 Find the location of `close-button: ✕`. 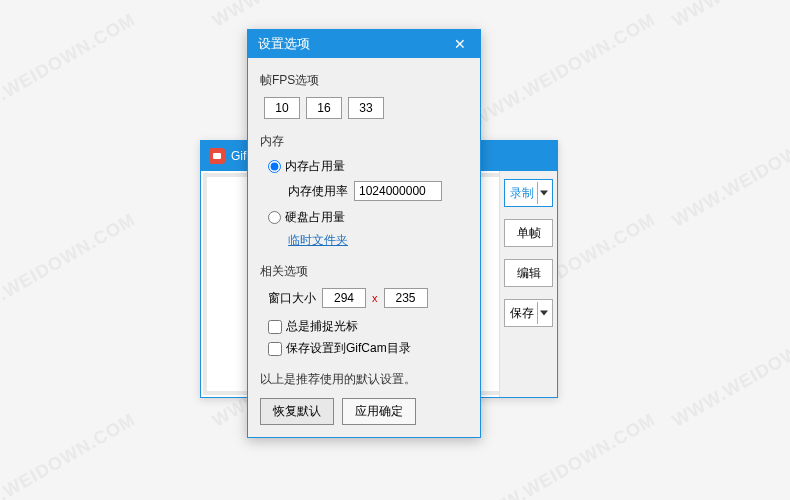

close-button: ✕ is located at coordinates (460, 44).